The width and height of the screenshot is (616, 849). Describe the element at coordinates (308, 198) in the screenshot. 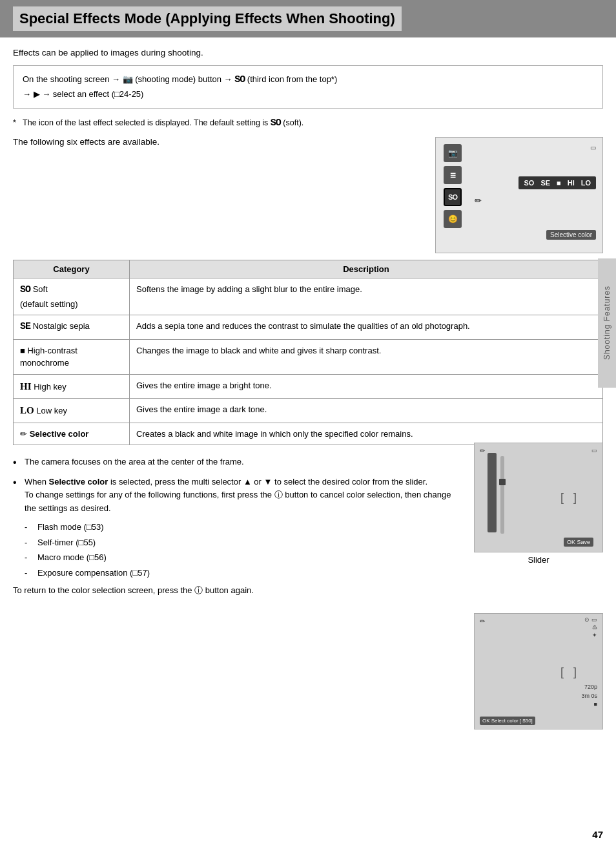

I see `effects-section: ▭ 📷 ☰ SO 😊 SO SE ■ HI LO` at that location.